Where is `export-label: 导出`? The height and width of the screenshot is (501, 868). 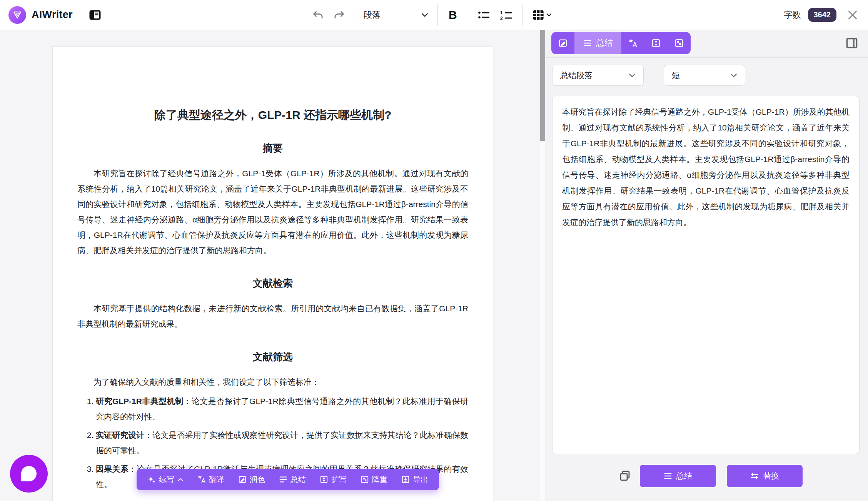 export-label: 导出 is located at coordinates (421, 479).